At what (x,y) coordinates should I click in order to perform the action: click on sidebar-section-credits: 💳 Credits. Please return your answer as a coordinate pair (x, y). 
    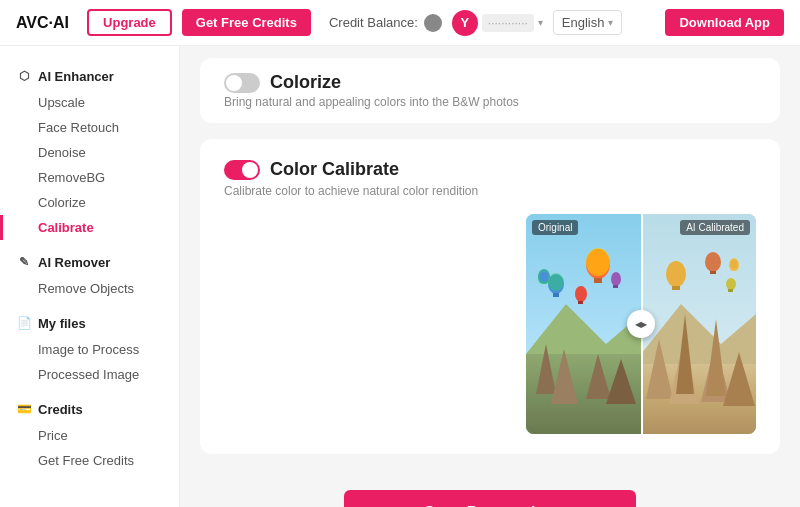
    Looking at the image, I should click on (90, 409).